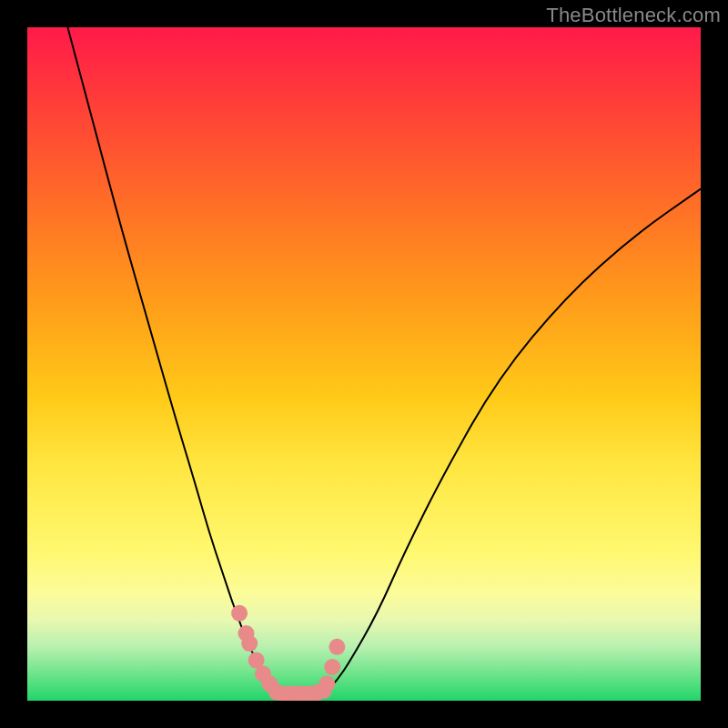  Describe the element at coordinates (633, 15) in the screenshot. I see `watermark-text: TheBottleneck.com` at that location.